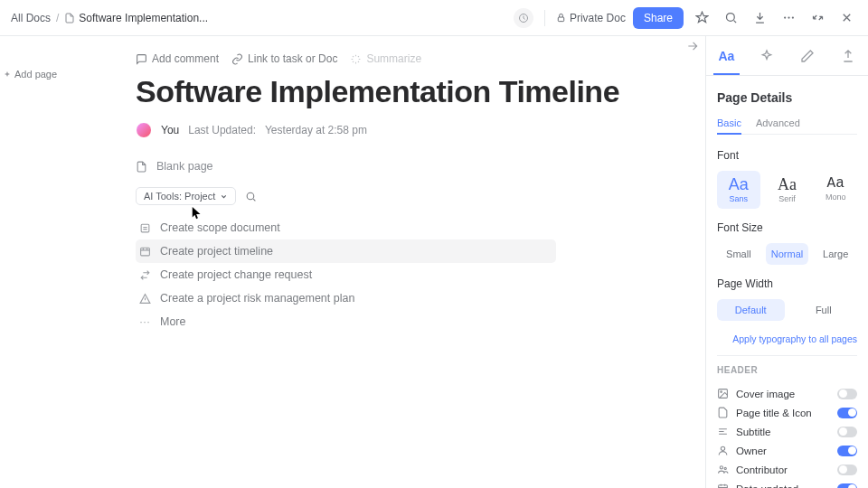 The image size is (868, 488). What do you see at coordinates (702, 18) in the screenshot?
I see `star-icon` at bounding box center [702, 18].